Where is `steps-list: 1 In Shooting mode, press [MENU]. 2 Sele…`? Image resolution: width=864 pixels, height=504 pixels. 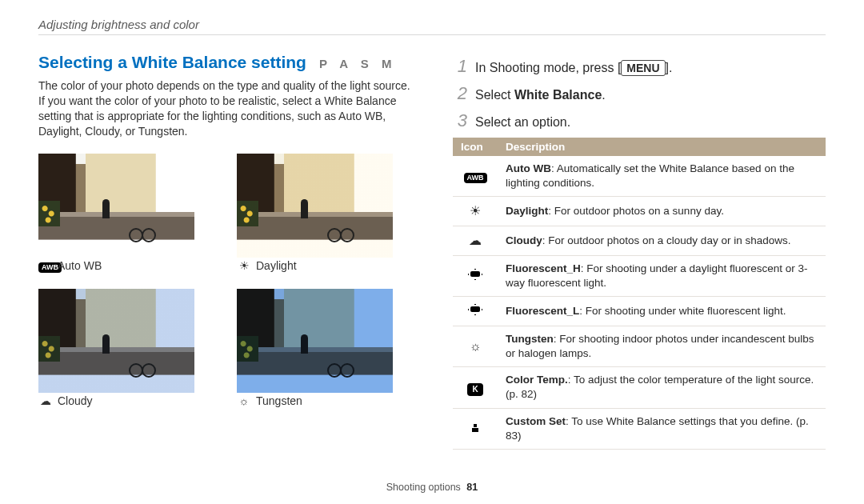
steps-list: 1 In Shooting mode, press [MENU]. 2 Sele… is located at coordinates (639, 94).